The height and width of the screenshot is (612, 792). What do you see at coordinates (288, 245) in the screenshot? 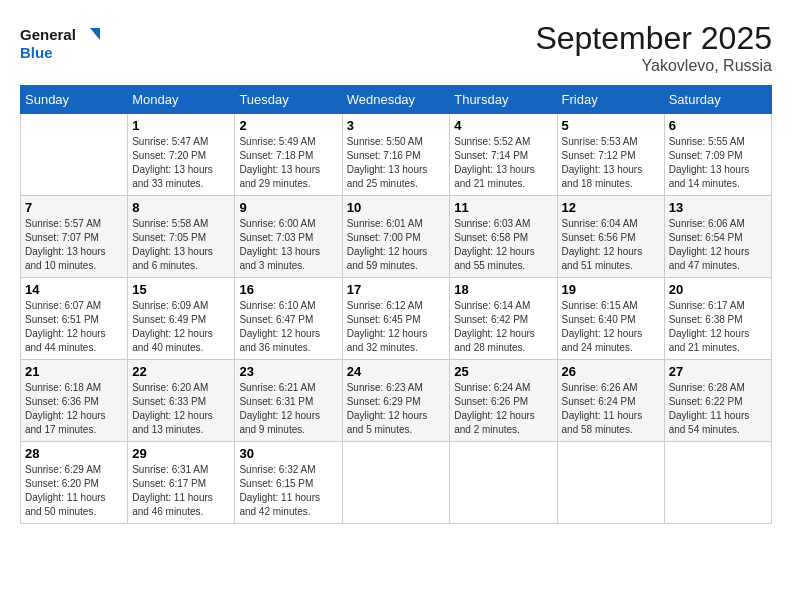
I see `day-info: Sunrise: 6:00 AM Sunset: 7:03 PM Dayligh…` at bounding box center [288, 245].